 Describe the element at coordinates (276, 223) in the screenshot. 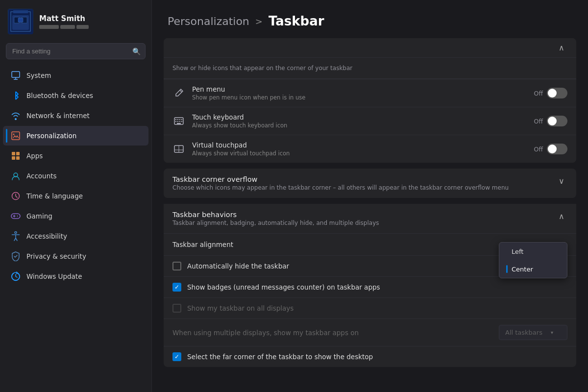

I see `behaviors-desc: Taskbar alignment, badging, automaticall…` at that location.